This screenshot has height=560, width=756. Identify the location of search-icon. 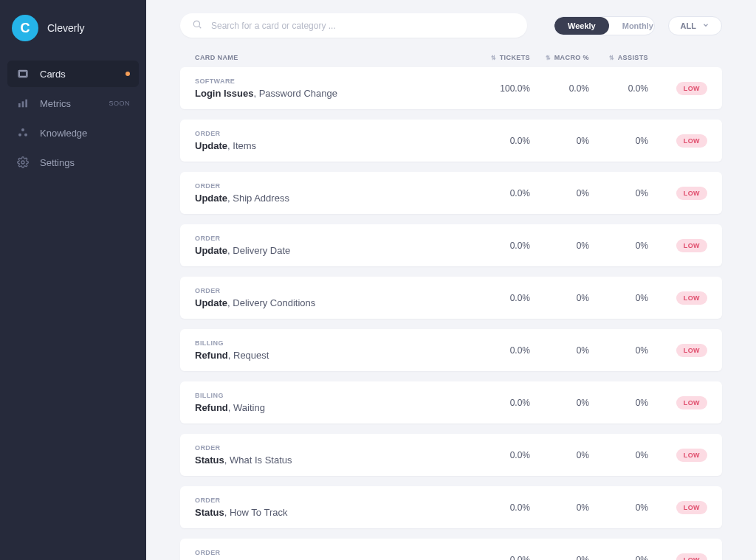
(197, 25).